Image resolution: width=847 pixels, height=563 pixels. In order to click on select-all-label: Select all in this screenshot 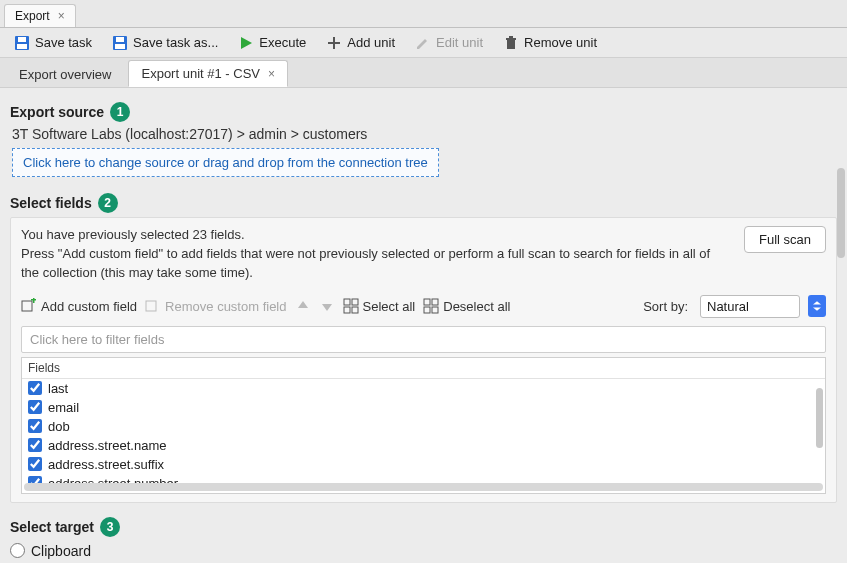, I will do `click(390, 306)`.